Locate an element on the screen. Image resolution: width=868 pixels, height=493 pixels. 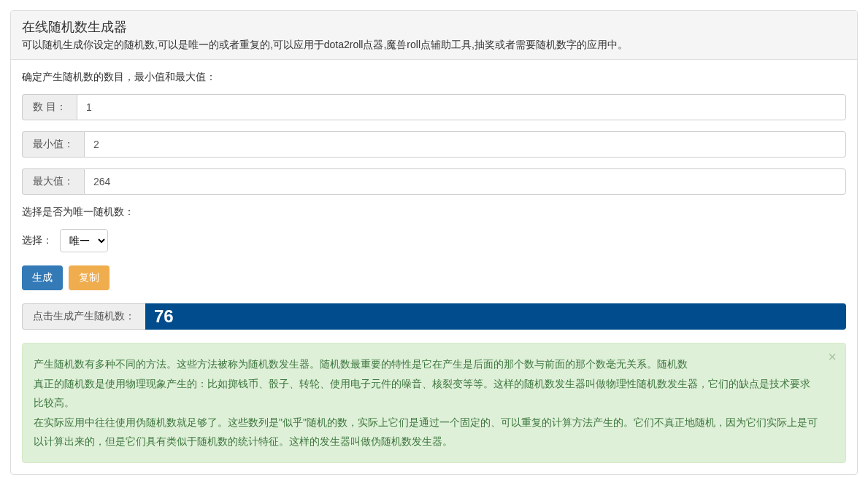
info-paragraph-2: 真正的随机数是使用物理现象产生的：比如掷钱币、骰子、转轮、使用电子元件的噪音、核… is located at coordinates (426, 394).